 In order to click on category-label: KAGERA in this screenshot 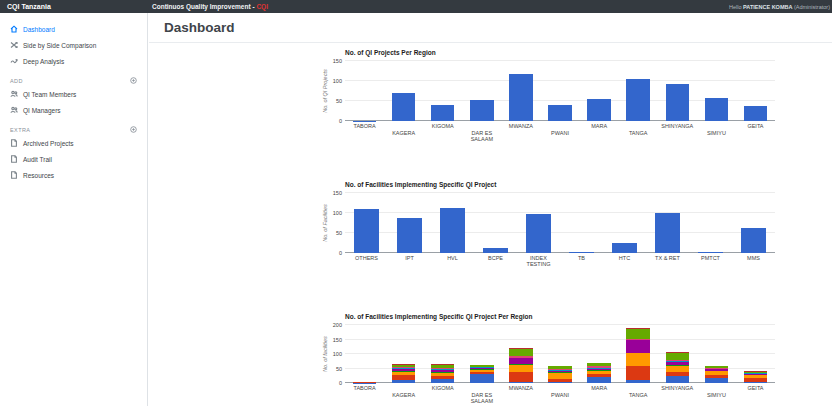, I will do `click(404, 139)`.